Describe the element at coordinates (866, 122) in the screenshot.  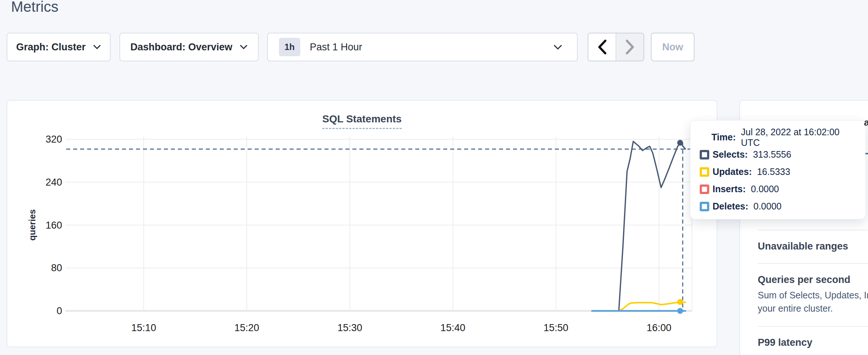
I see `clipped-text-fragment: a` at that location.